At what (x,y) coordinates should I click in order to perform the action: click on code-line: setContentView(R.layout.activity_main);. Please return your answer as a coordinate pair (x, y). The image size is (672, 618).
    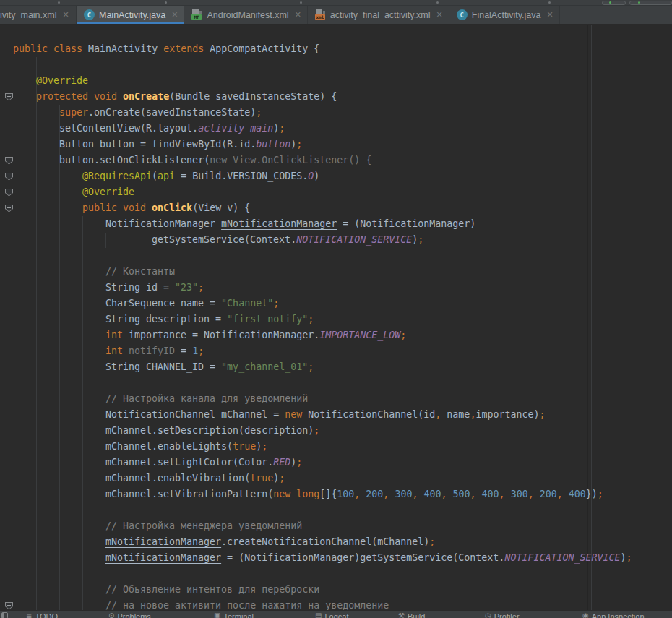
    Looking at the image, I should click on (336, 129).